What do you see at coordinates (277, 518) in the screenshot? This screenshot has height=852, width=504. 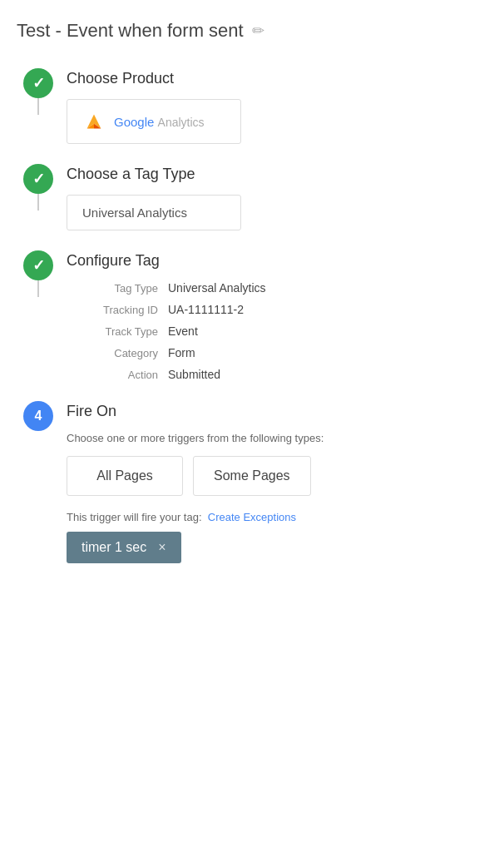 I see `trigger-fire-text: This trigger will fire your tag: Create …` at bounding box center [277, 518].